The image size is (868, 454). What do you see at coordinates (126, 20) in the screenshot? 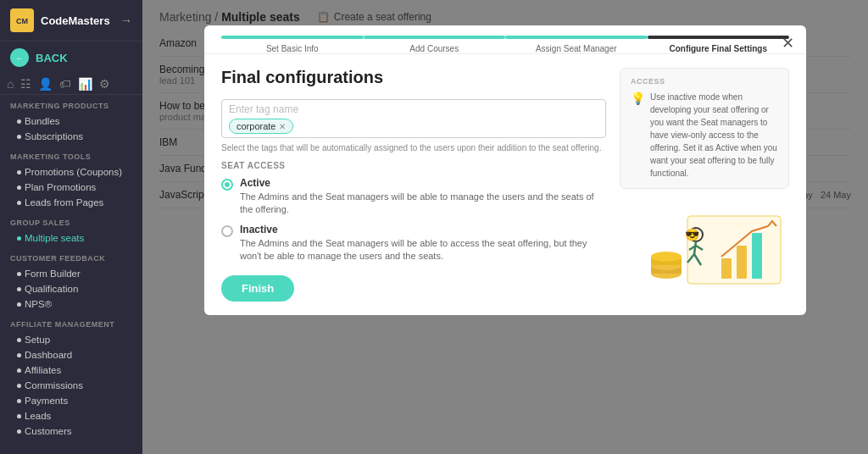
I see `collapse-icon: →` at bounding box center [126, 20].